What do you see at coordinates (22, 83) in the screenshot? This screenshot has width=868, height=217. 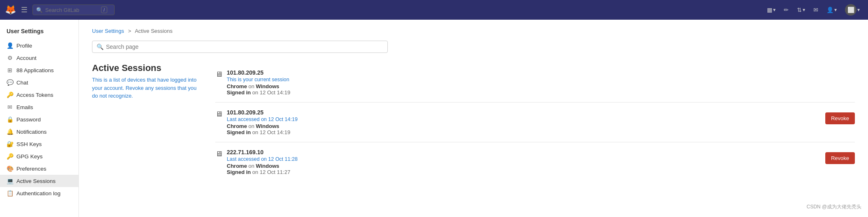 I see `sidebar-label-chat: Chat` at bounding box center [22, 83].